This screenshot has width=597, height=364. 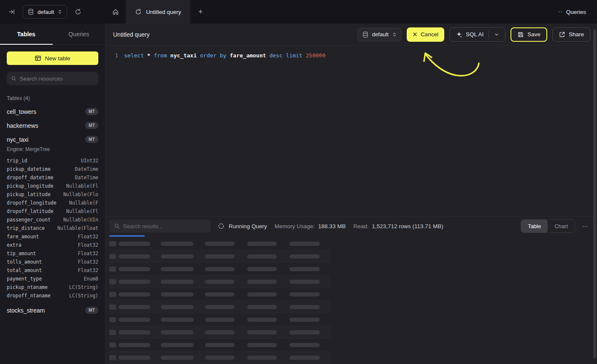 What do you see at coordinates (12, 12) in the screenshot?
I see `sidebar-collapse-button` at bounding box center [12, 12].